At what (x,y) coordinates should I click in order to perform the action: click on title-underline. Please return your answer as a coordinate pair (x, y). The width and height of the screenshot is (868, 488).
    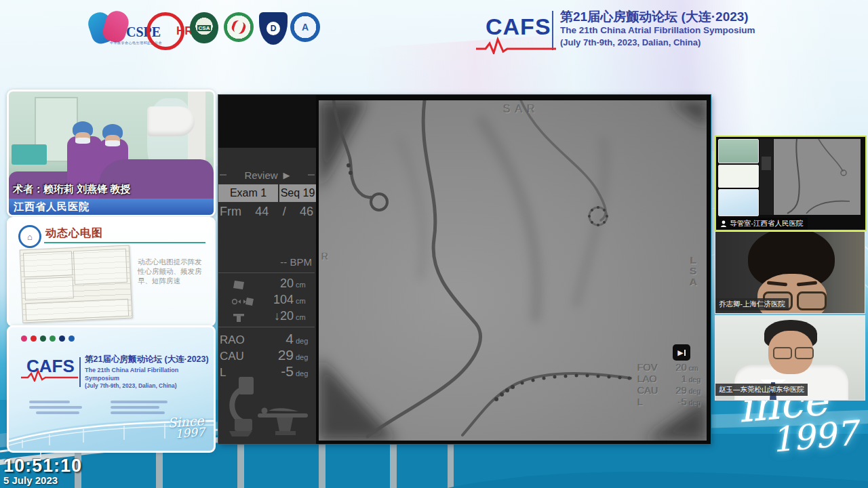
    Looking at the image, I should click on (125, 243).